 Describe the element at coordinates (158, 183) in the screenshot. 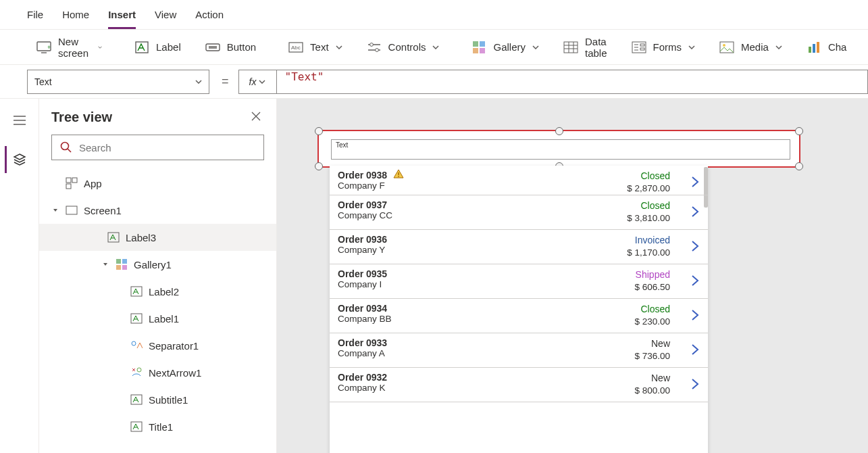

I see `tree-node-app: App` at that location.